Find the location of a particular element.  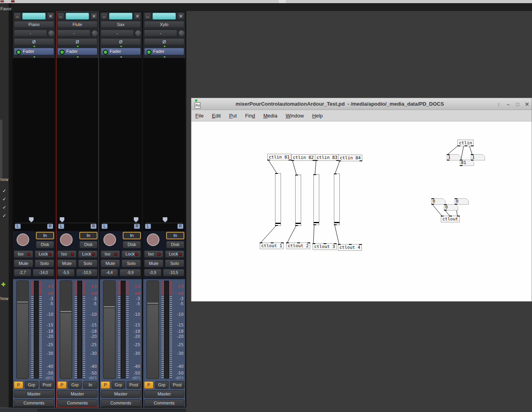

minimize-button: – is located at coordinates (508, 104).